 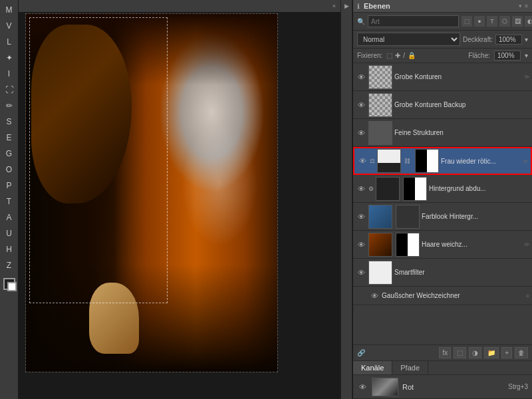 I want to click on layer-name: Smartfilter, so click(x=462, y=273).